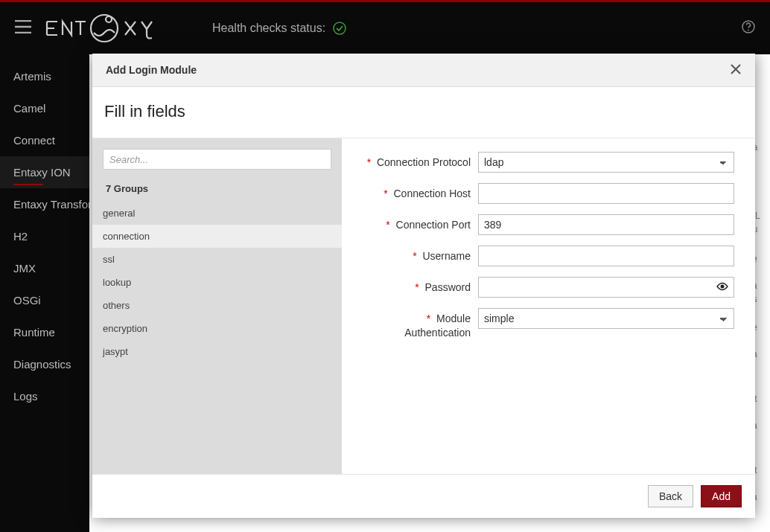 This screenshot has width=770, height=532. Describe the element at coordinates (424, 162) in the screenshot. I see `label-connection-protocol: Connection Protocol` at that location.